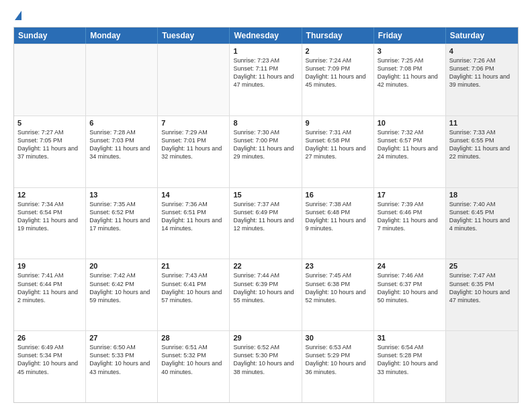 The image size is (532, 411). I want to click on sunset-text: Sunset: 6:46 PM, so click(410, 212).